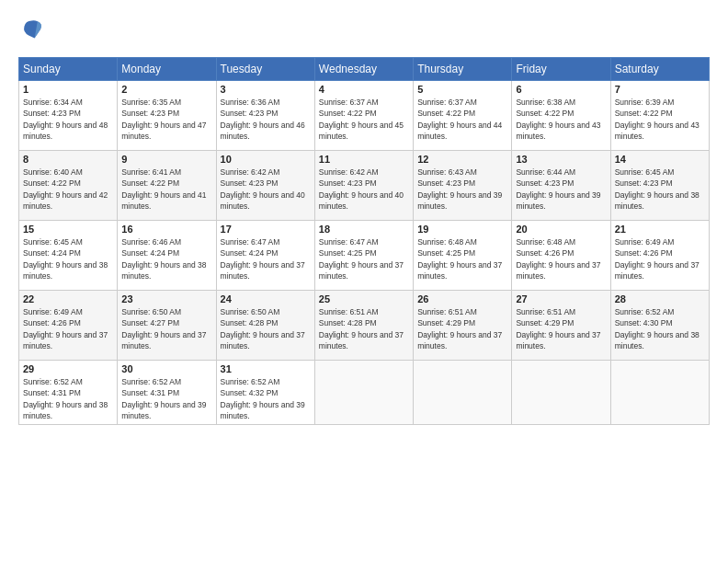 The width and height of the screenshot is (728, 563). Describe the element at coordinates (561, 70) in the screenshot. I see `weekday-header: Friday` at that location.